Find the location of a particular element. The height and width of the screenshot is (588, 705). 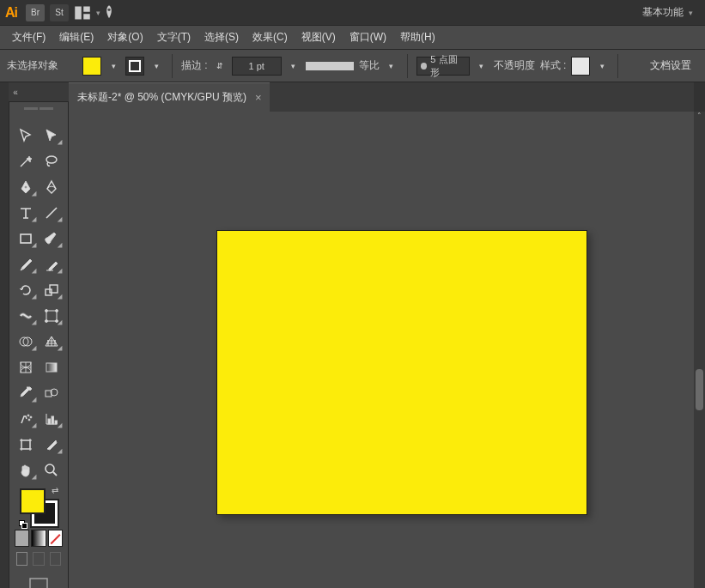

free-transform-tool is located at coordinates (52, 316).